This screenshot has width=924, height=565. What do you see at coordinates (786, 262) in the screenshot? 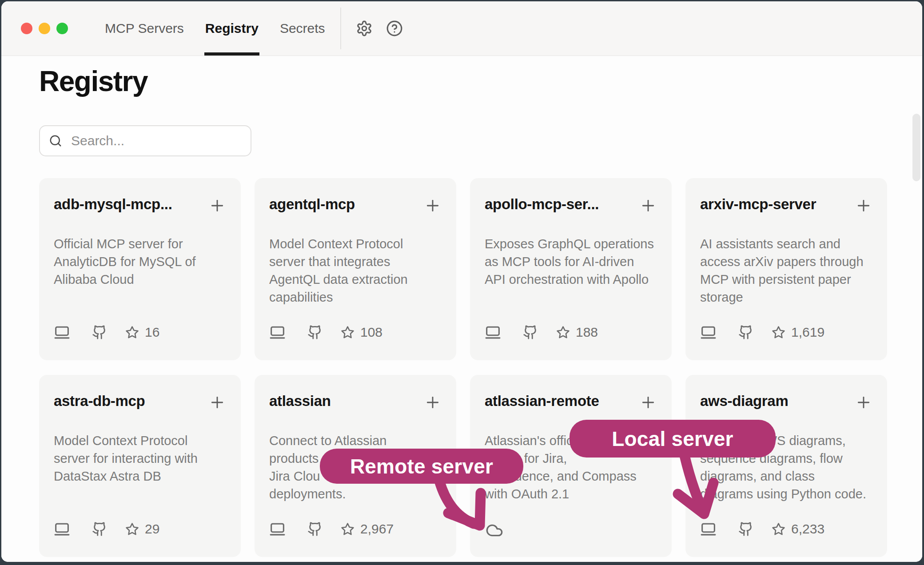
I see `description-line: access arXiv papers through` at bounding box center [786, 262].